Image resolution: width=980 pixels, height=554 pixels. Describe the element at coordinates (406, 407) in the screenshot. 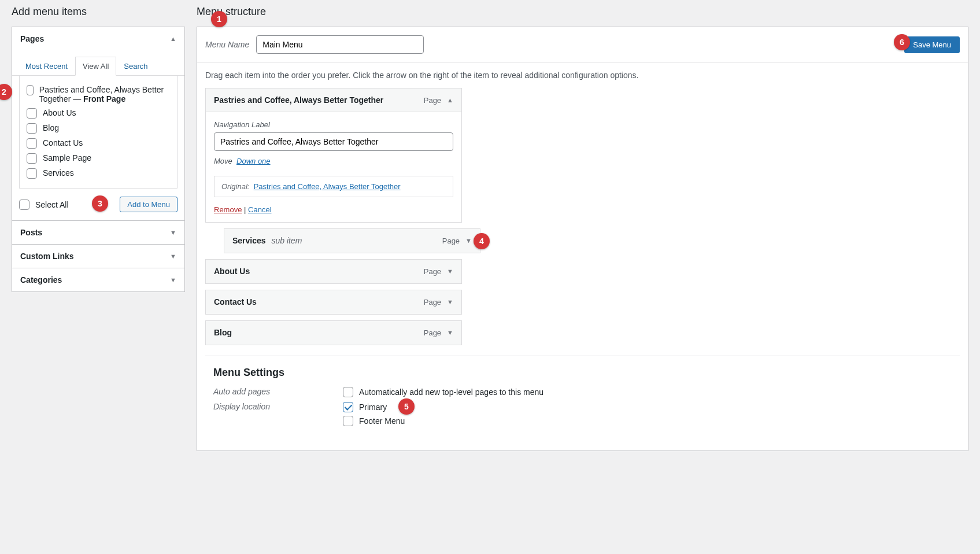

I see `annotation-badge-5: 5` at that location.